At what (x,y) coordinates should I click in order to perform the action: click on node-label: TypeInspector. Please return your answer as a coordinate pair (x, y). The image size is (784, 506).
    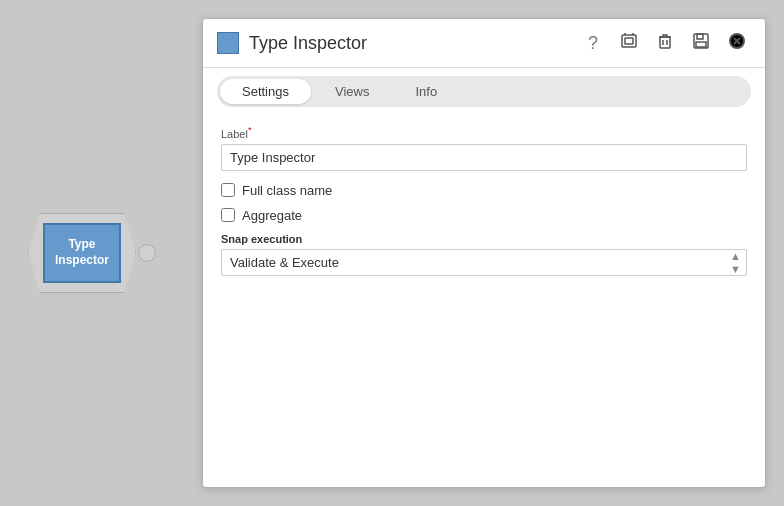
    Looking at the image, I should click on (82, 252).